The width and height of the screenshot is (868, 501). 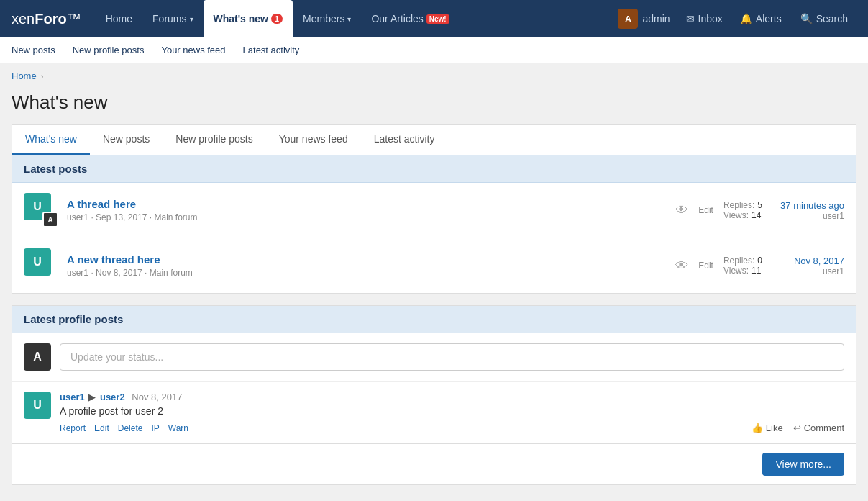 I want to click on thread-time: Nov 8, 2017 user1, so click(x=808, y=266).